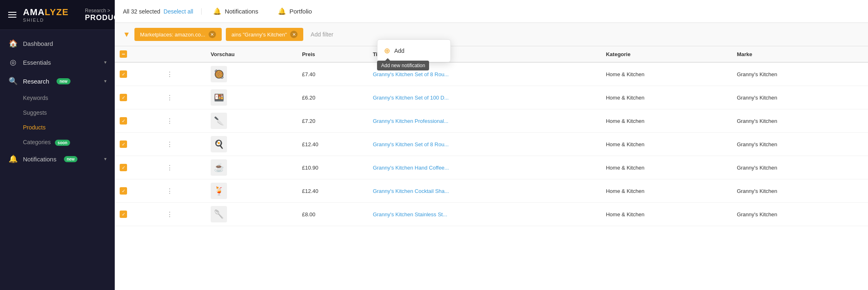 The image size is (868, 290). I want to click on row-category-cell: Home & Kitchen, so click(666, 97).